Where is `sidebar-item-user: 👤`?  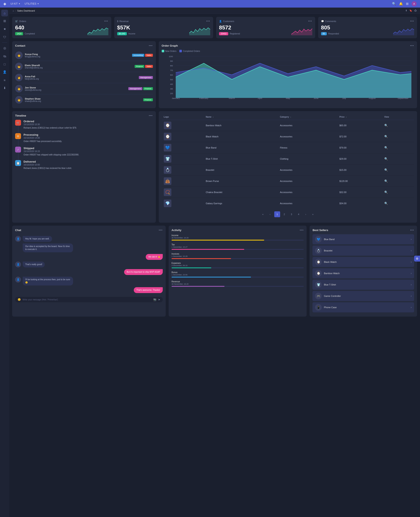
sidebar-item-user: 👤 is located at coordinates (5, 72).